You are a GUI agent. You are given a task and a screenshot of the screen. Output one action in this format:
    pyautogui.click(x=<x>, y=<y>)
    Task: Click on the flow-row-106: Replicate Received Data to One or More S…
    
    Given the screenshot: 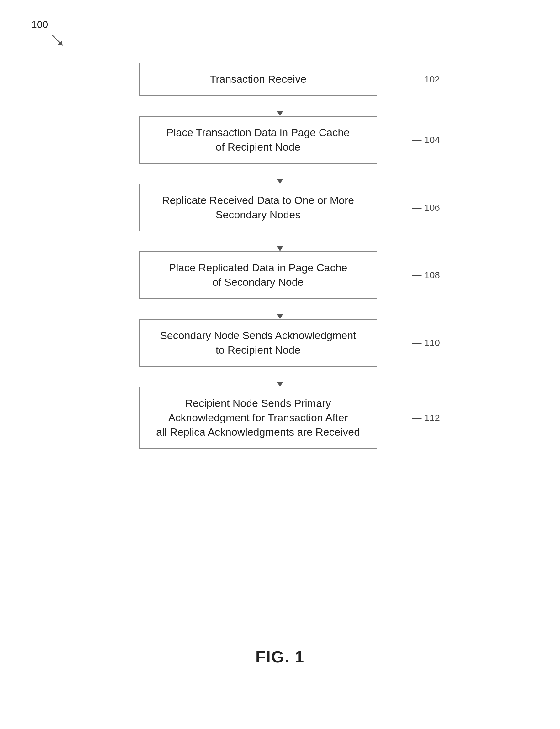 What is the action you would take?
    pyautogui.click(x=280, y=207)
    